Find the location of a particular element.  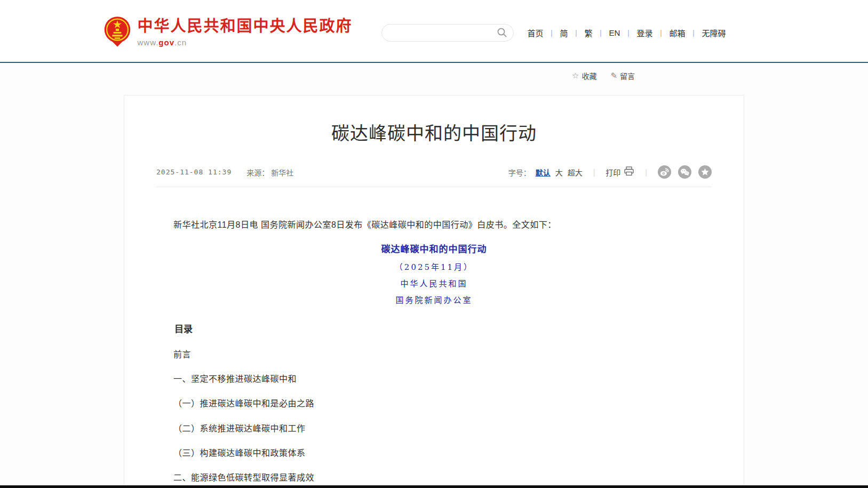

national-emblem-logo is located at coordinates (117, 33).